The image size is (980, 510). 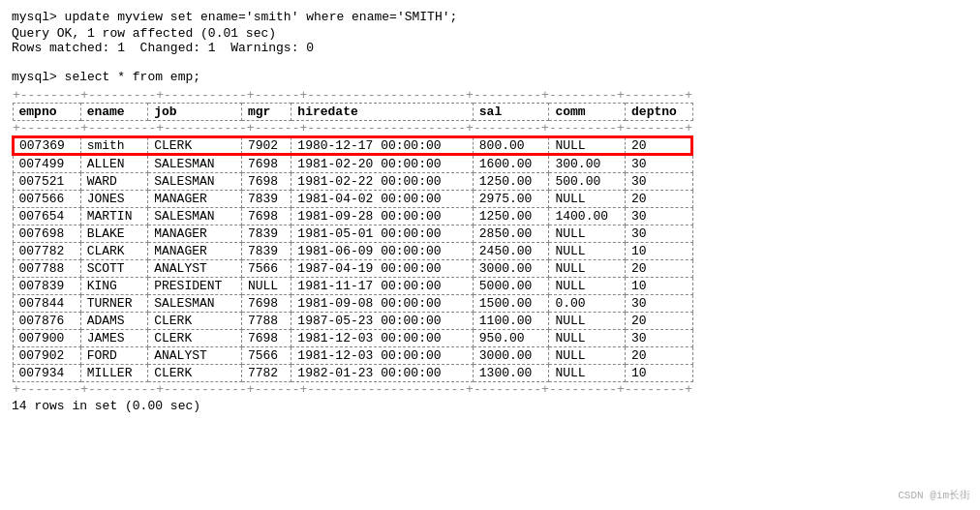 I want to click on table-header-row: empno ename job mgr hiredate sal comm de…, so click(x=352, y=112).